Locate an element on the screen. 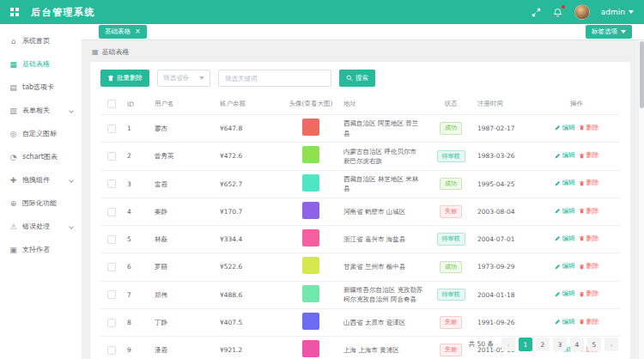  select-all-checkbox is located at coordinates (112, 104).